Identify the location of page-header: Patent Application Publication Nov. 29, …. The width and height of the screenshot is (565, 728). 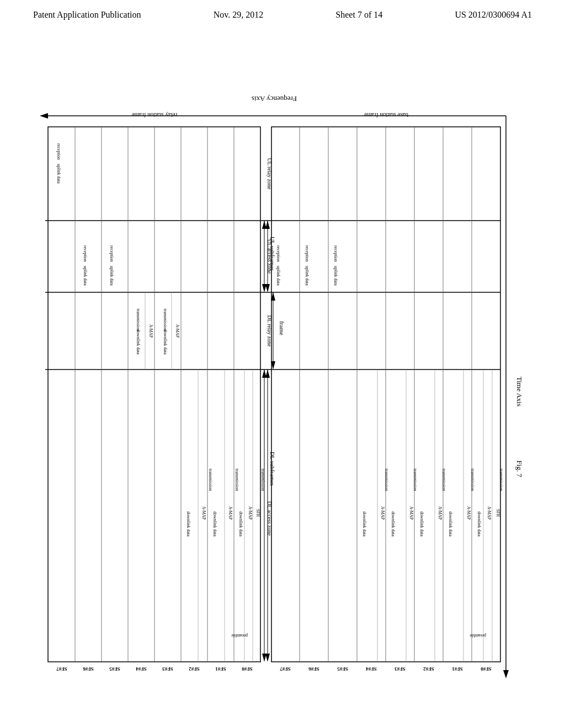
(282, 10).